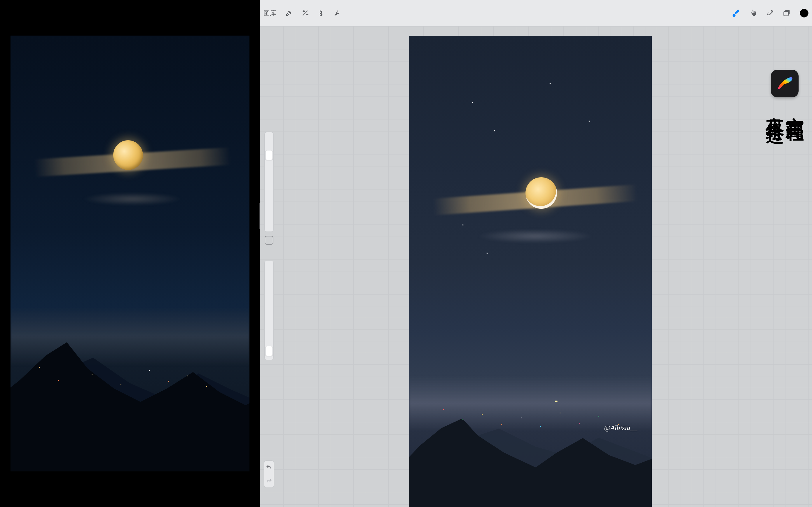 This screenshot has width=812, height=507. Describe the element at coordinates (269, 474) in the screenshot. I see `undo-redo-group` at that location.